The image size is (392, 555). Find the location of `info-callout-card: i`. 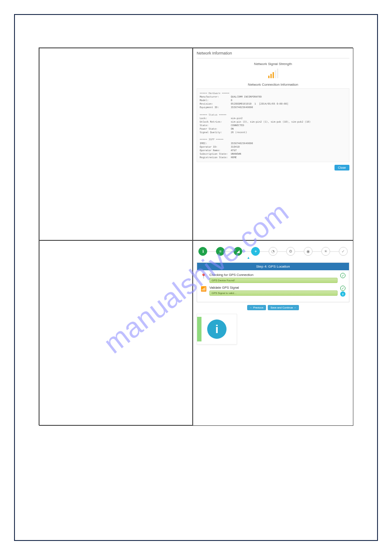

info-callout-card: i is located at coordinates (217, 329).